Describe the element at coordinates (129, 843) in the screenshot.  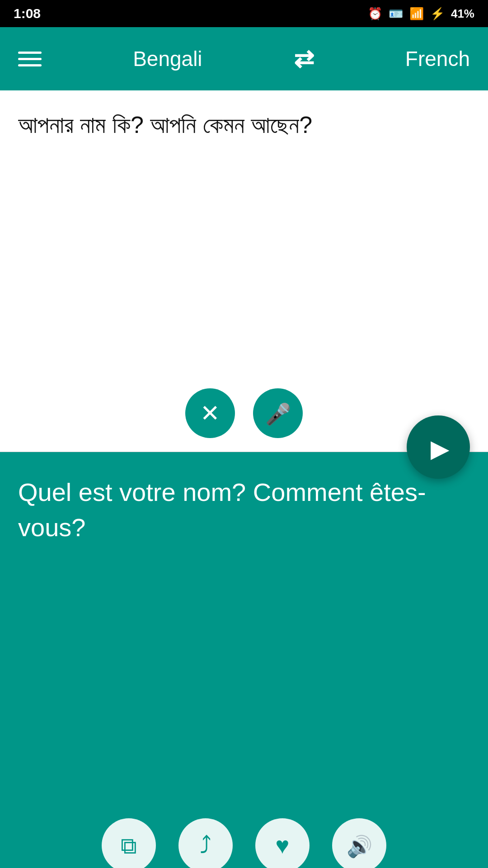
I see `copy-button` at that location.